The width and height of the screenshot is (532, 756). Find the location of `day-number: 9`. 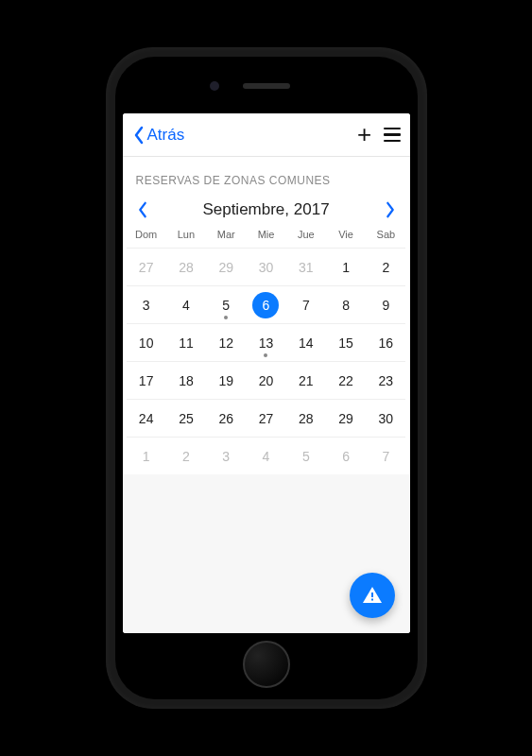

day-number: 9 is located at coordinates (386, 305).